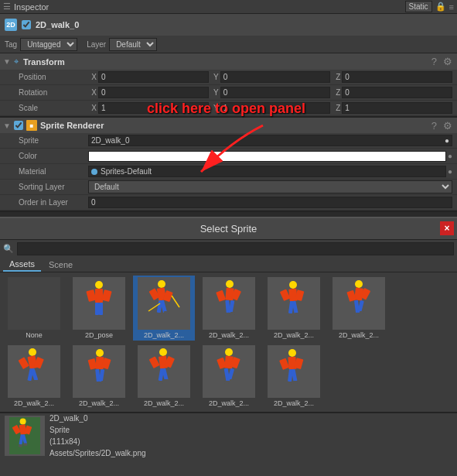  Describe the element at coordinates (53, 156) in the screenshot. I see `color-label: Color` at that location.